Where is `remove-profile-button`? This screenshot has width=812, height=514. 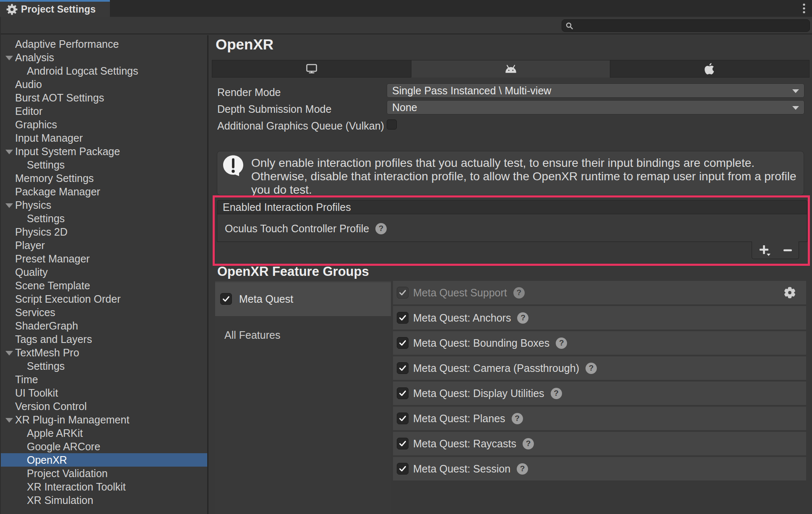 remove-profile-button is located at coordinates (788, 250).